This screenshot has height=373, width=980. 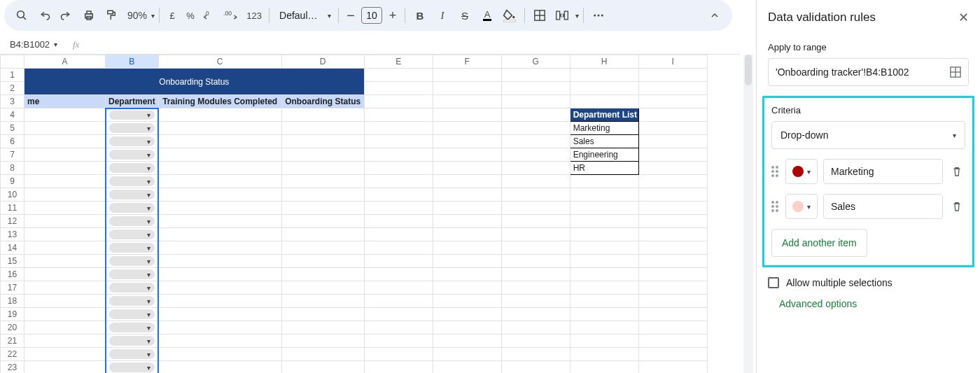 I want to click on header-d: Onboarding Status, so click(x=323, y=102).